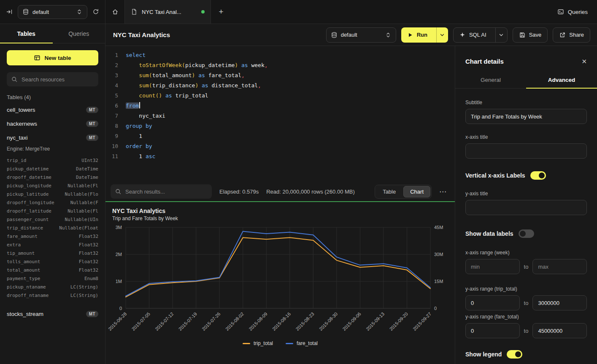 The image size is (597, 364). What do you see at coordinates (280, 218) in the screenshot?
I see `chart-subtitle: Trip and Fare Totals by Week` at bounding box center [280, 218].